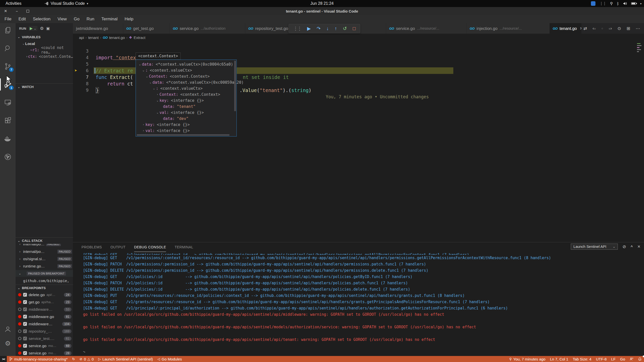 This screenshot has height=362, width=644. What do you see at coordinates (44, 324) in the screenshot?
I see `breakpoint-row: ✓ middleware… 104` at bounding box center [44, 324].